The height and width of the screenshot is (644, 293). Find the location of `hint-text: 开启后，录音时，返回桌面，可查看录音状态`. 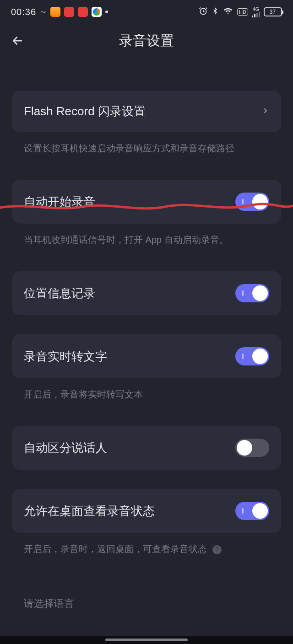

hint-text: 开启后，录音时，返回桌面，可查看录音状态 is located at coordinates (115, 549).